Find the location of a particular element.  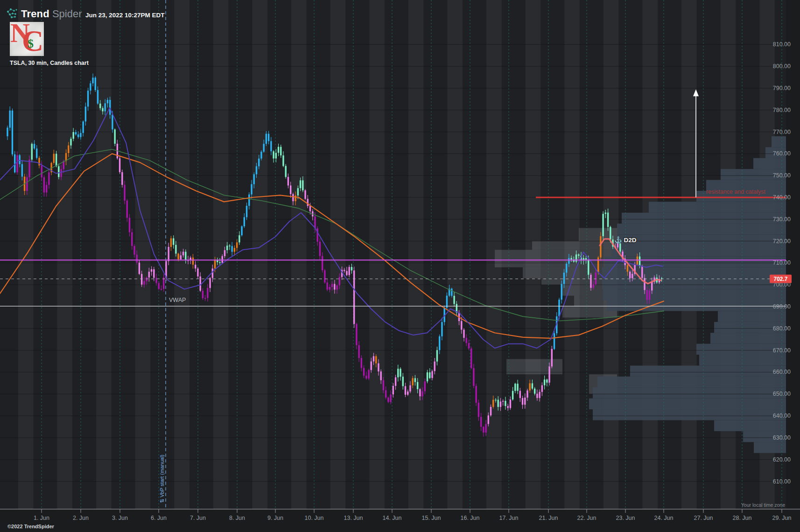

chart-timestamp: Jun 23, 2022 10:27PM EDT is located at coordinates (125, 15).